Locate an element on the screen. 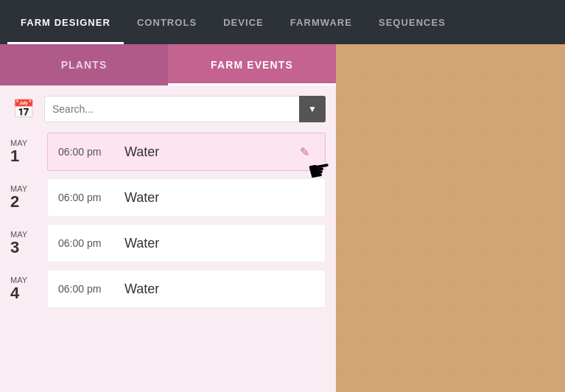 The height and width of the screenshot is (392, 565). event-row-3: May 3 06:00 pm Water is located at coordinates (168, 243).